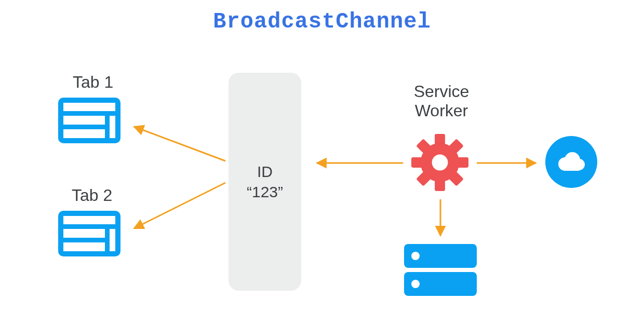 This screenshot has width=644, height=326. Describe the element at coordinates (92, 195) in the screenshot. I see `tab2-label: Tab 2` at that location.